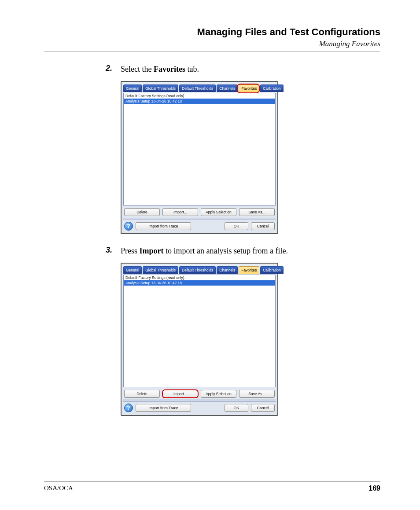 Image resolution: width=420 pixels, height=510 pixels. What do you see at coordinates (374, 488) in the screenshot?
I see `page-number: 169` at bounding box center [374, 488].